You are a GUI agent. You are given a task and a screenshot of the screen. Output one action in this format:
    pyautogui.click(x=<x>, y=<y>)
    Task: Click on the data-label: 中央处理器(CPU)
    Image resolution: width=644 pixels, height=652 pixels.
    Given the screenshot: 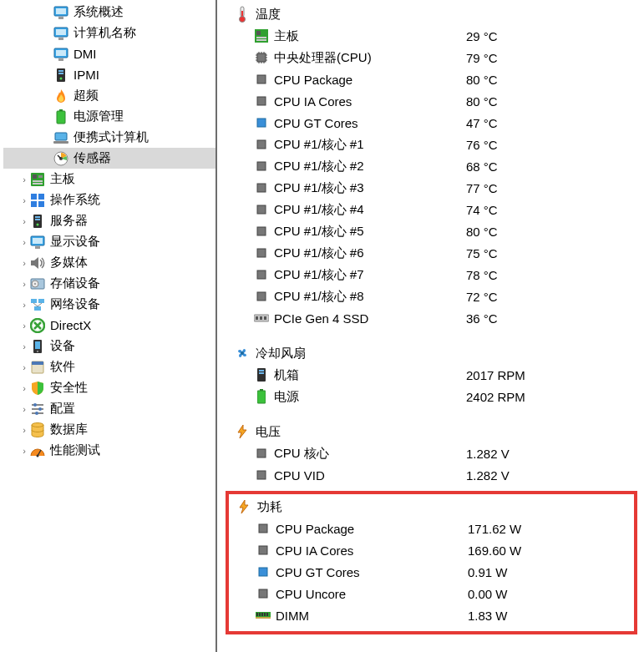 What is the action you would take?
    pyautogui.click(x=370, y=58)
    